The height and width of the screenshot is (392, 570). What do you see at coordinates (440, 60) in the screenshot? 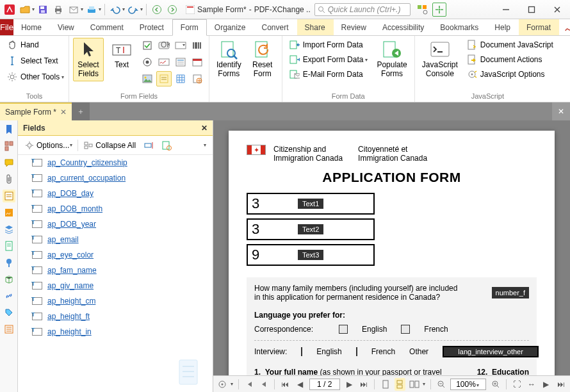
I see `js-console-button: JavaScript Console` at bounding box center [440, 60].